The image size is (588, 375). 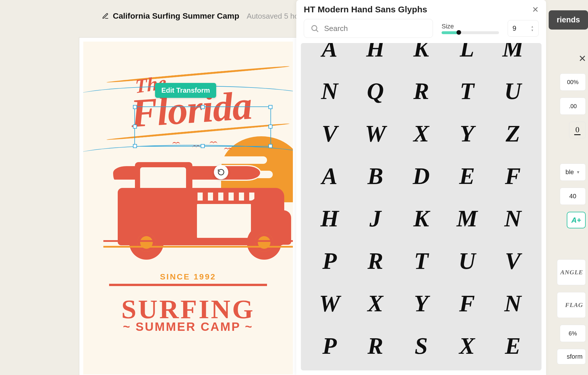 What do you see at coordinates (576, 220) in the screenshot?
I see `glyphs-button: A+` at bounding box center [576, 220].